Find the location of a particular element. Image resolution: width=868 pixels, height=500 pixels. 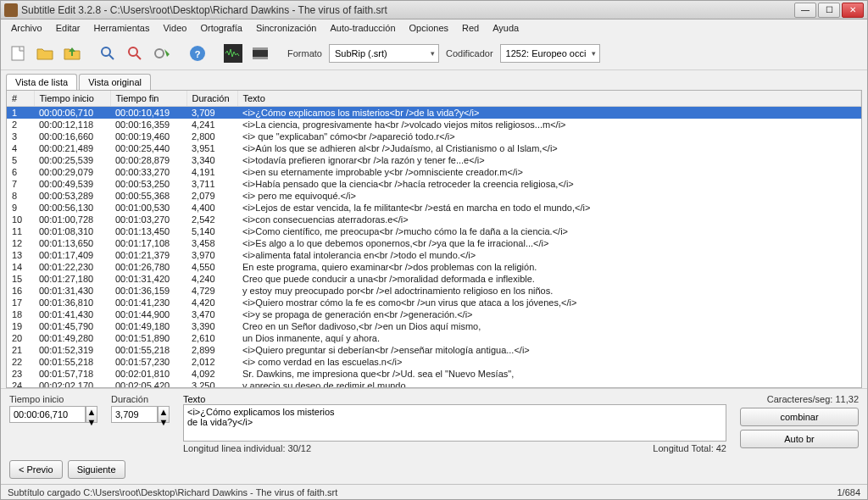

status-position: 1/684 is located at coordinates (849, 492).